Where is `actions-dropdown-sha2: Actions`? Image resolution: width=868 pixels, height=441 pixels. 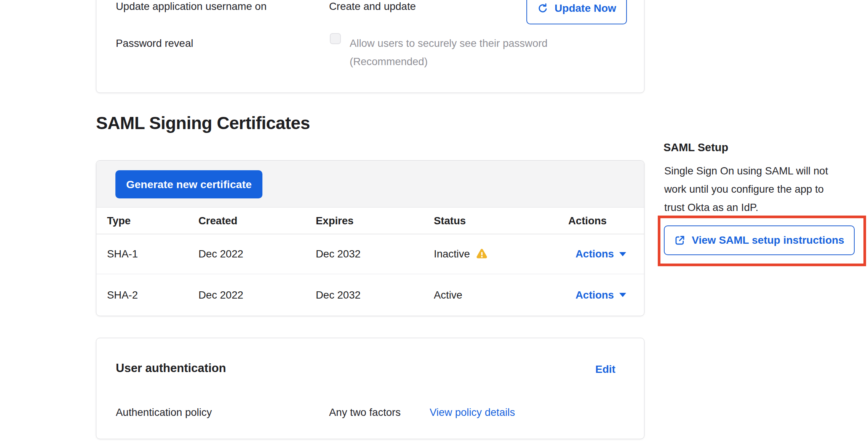
actions-dropdown-sha2: Actions is located at coordinates (595, 295).